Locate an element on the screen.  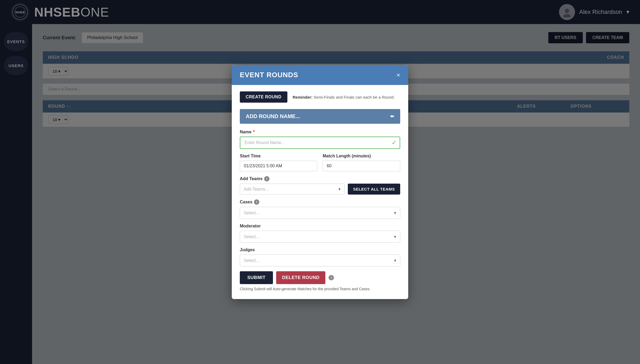
judges-chevron-icon: ▾ is located at coordinates (395, 260).